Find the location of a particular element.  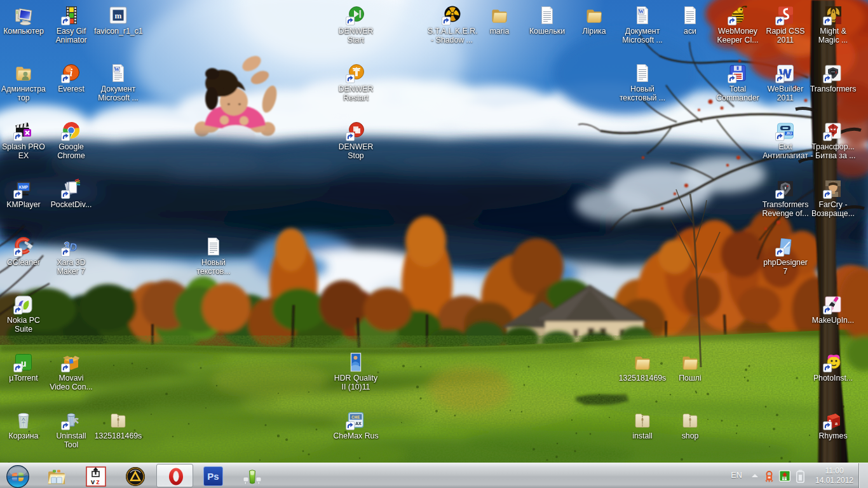

svg-text: .RU is located at coordinates (789, 133).